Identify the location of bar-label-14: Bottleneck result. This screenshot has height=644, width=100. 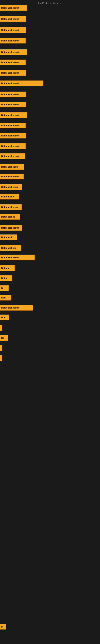
(10, 156).